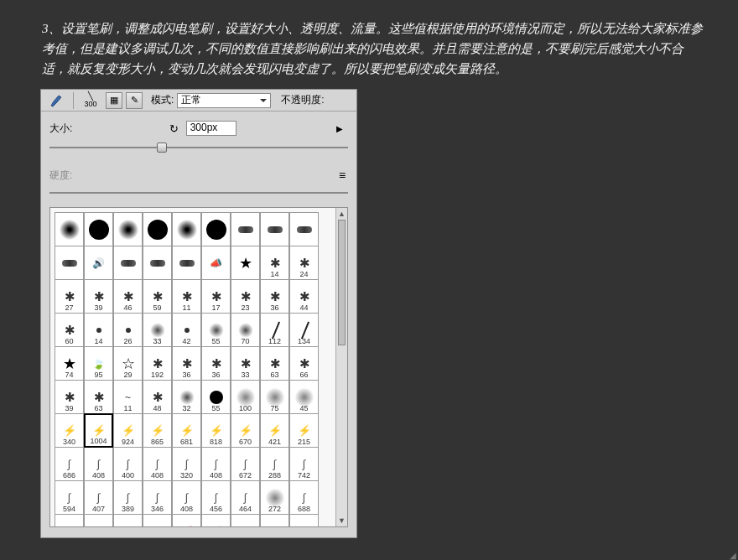 The image size is (738, 560). Describe the element at coordinates (134, 101) in the screenshot. I see `tablet-pressure-icon: ✎` at that location.